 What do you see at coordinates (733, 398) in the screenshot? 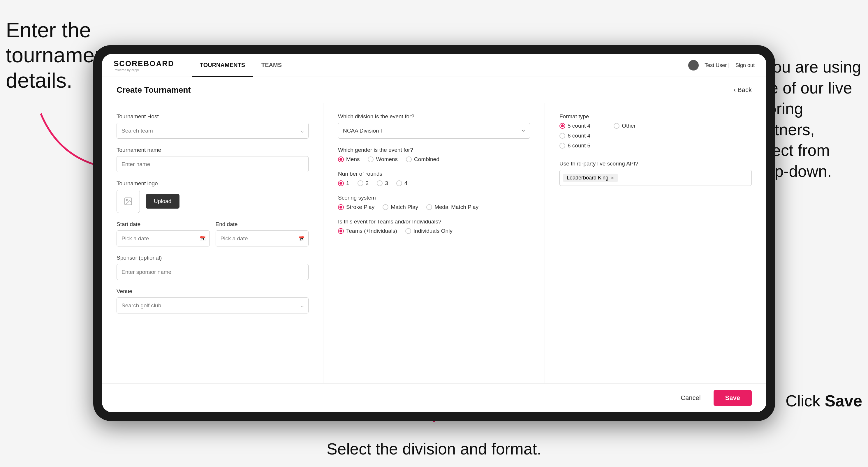
I see `save-button: Save` at bounding box center [733, 398].